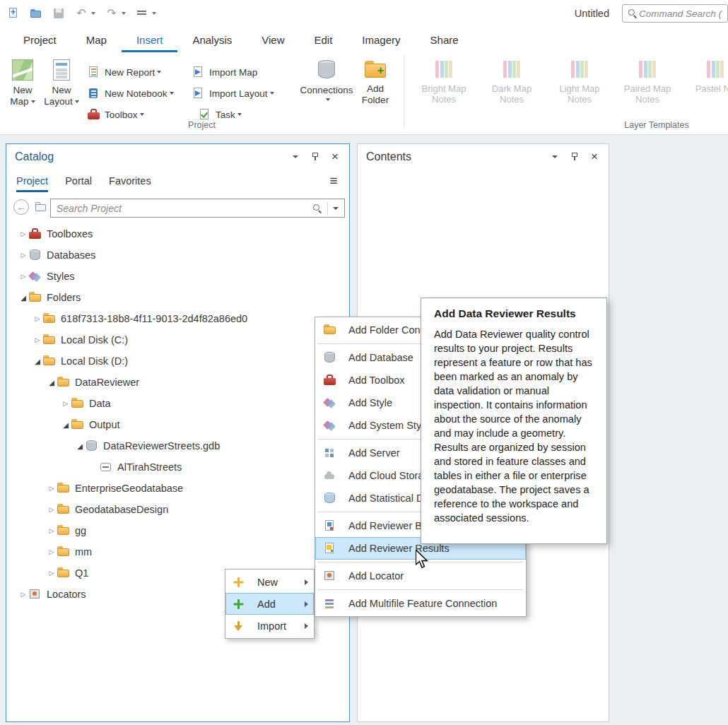  Describe the element at coordinates (675, 13) in the screenshot. I see `command-search-box` at that location.